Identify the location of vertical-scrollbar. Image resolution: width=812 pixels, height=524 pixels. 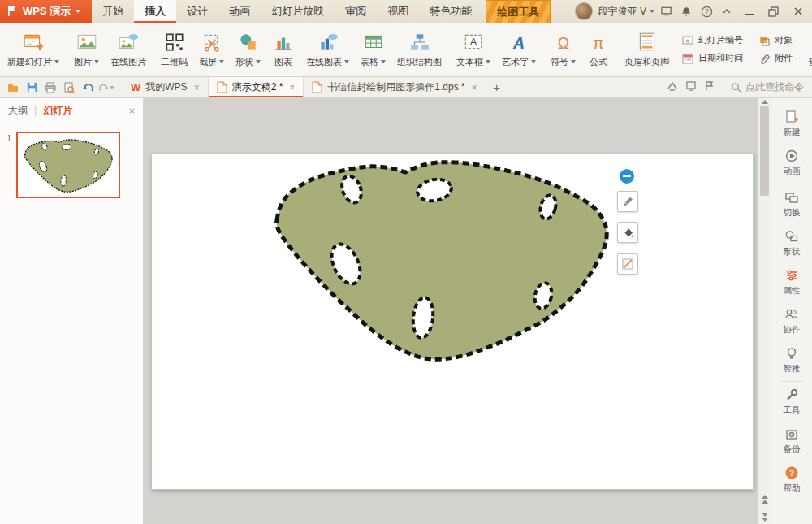
(764, 311).